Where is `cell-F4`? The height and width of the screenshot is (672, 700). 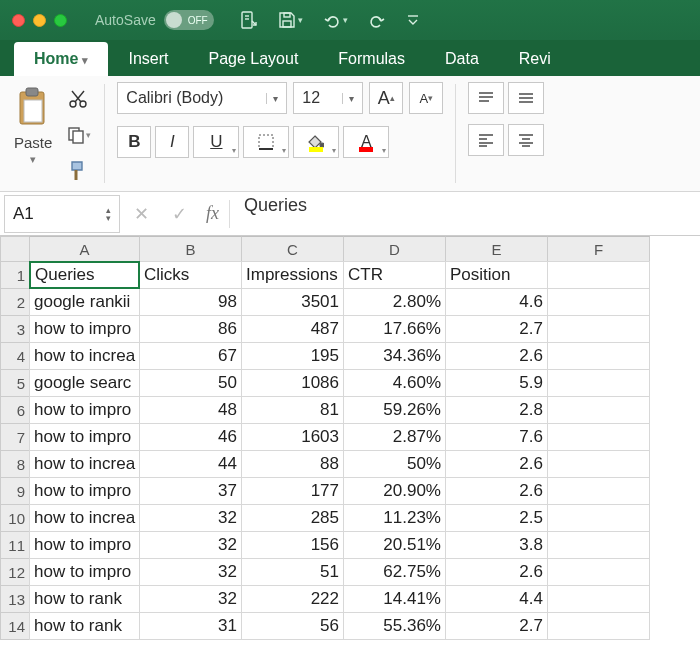
cell-F4 is located at coordinates (598, 356).